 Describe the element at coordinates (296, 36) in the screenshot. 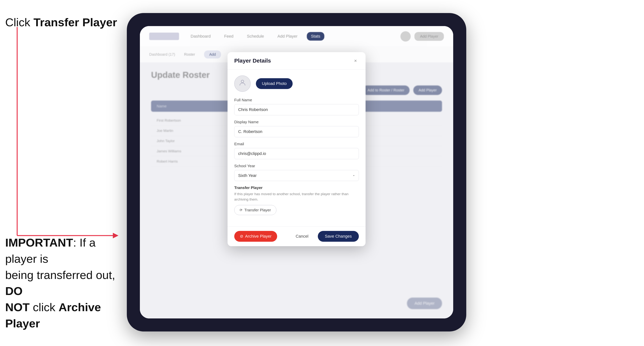

I see `top-nav: Dashboard Feed Schedule Add Player Stats…` at that location.